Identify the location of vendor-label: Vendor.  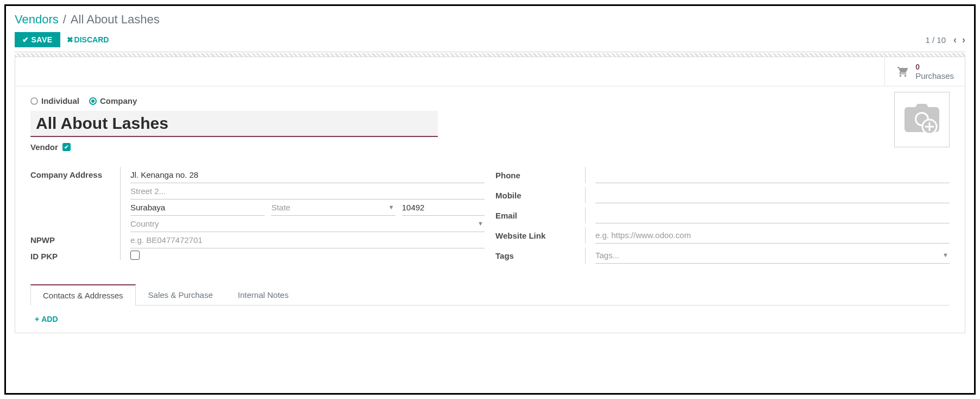
(45, 147).